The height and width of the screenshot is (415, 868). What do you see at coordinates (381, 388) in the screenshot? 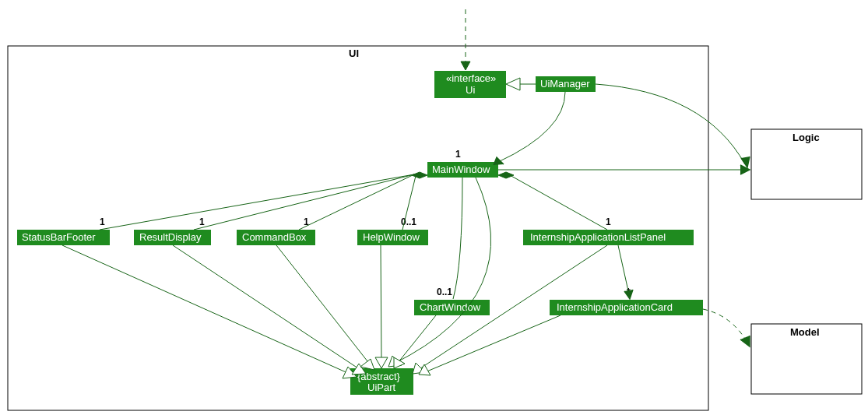
I see `node-uipart-name: UiPart` at bounding box center [381, 388].